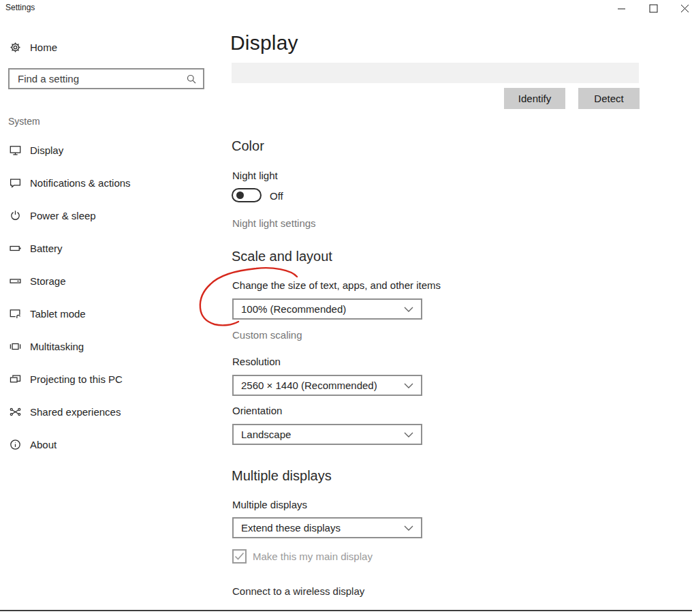 The height and width of the screenshot is (616, 692). I want to click on scale-dropdown-value: 100% (Recommended), so click(294, 309).